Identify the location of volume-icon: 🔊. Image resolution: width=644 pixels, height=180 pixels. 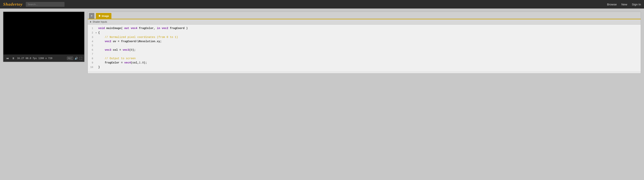
(76, 58).